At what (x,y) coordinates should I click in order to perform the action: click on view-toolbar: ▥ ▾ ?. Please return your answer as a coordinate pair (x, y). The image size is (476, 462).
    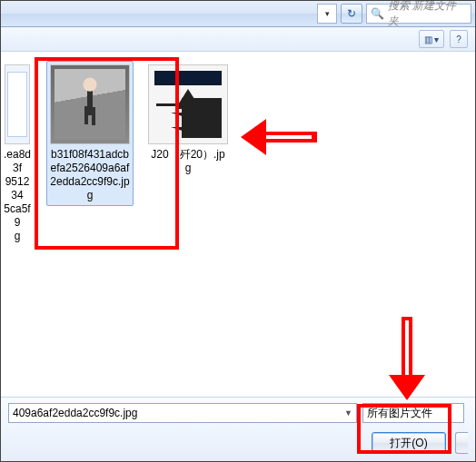
    Looking at the image, I should click on (238, 40).